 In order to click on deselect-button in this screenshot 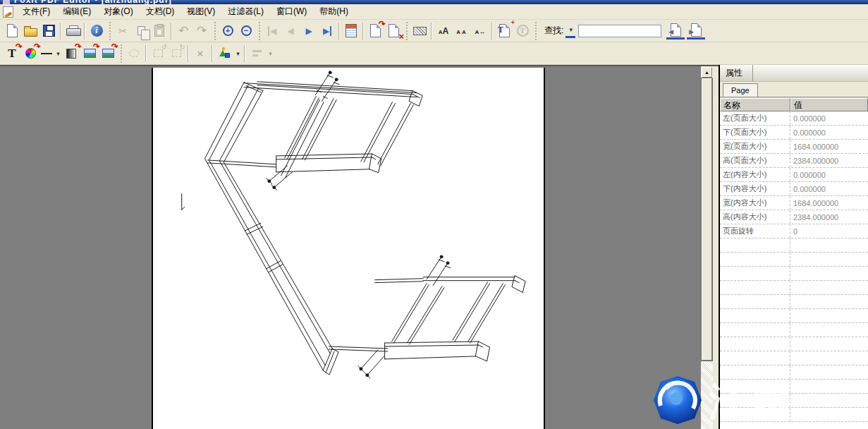, I will do `click(134, 54)`.